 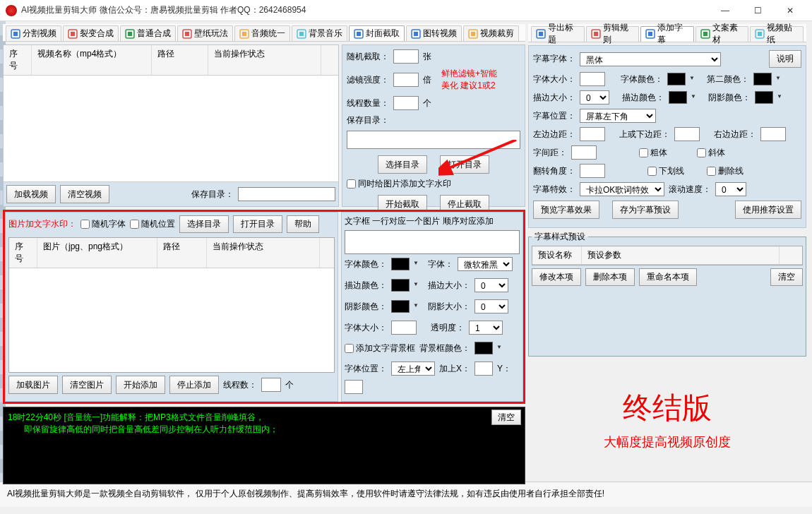 What do you see at coordinates (413, 369) in the screenshot?
I see `wm-pos-select: 左上角` at bounding box center [413, 369].